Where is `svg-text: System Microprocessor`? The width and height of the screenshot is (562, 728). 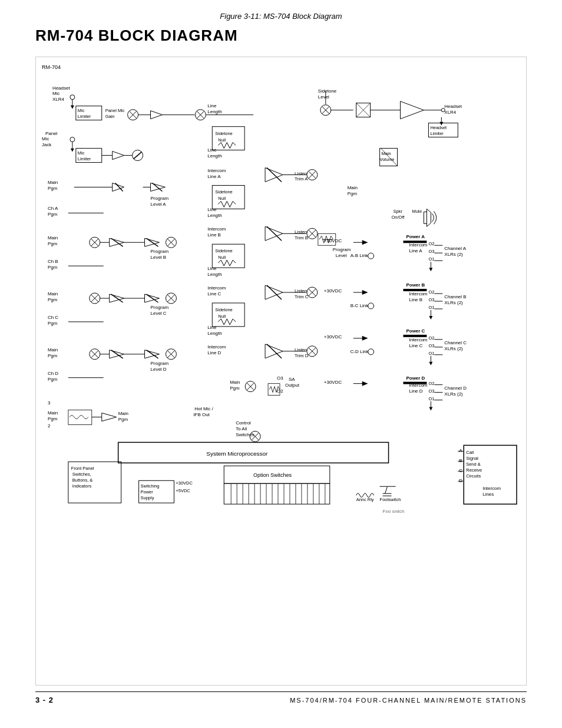
svg-text: System Microprocessor is located at coordinates (237, 454).